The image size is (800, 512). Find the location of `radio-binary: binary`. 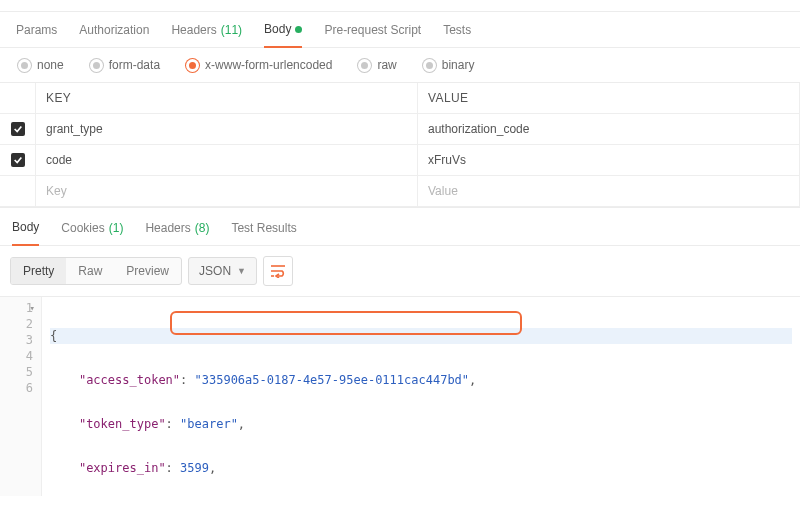

radio-binary: binary is located at coordinates (449, 65).